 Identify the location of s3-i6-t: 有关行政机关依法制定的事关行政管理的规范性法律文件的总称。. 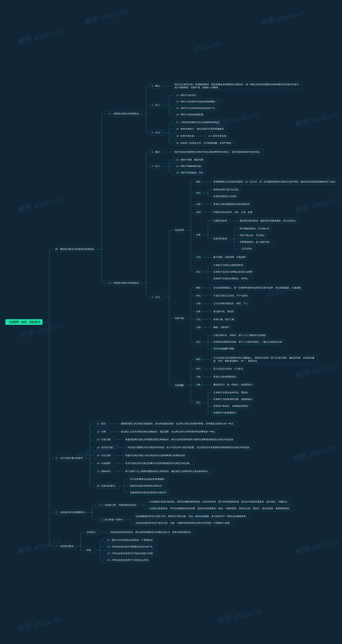
(159, 463).